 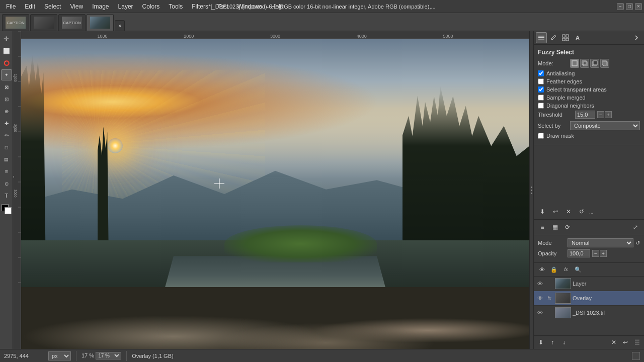 I want to click on menu-edit: Edit, so click(x=30, y=7).